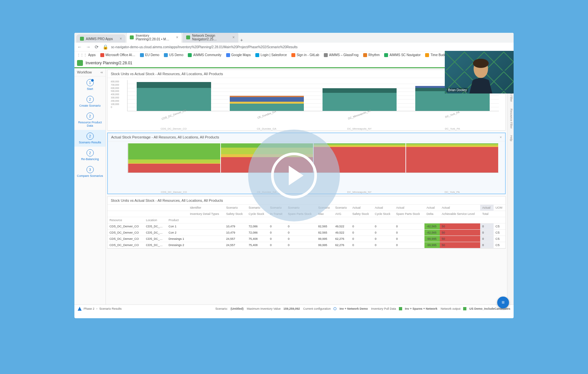 This screenshot has height=374, width=588. I want to click on browser-tab: Network Design Navigator/2.25…×, so click(210, 38).